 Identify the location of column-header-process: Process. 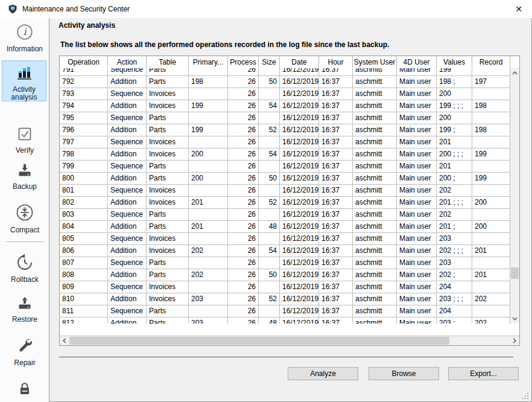
(244, 62).